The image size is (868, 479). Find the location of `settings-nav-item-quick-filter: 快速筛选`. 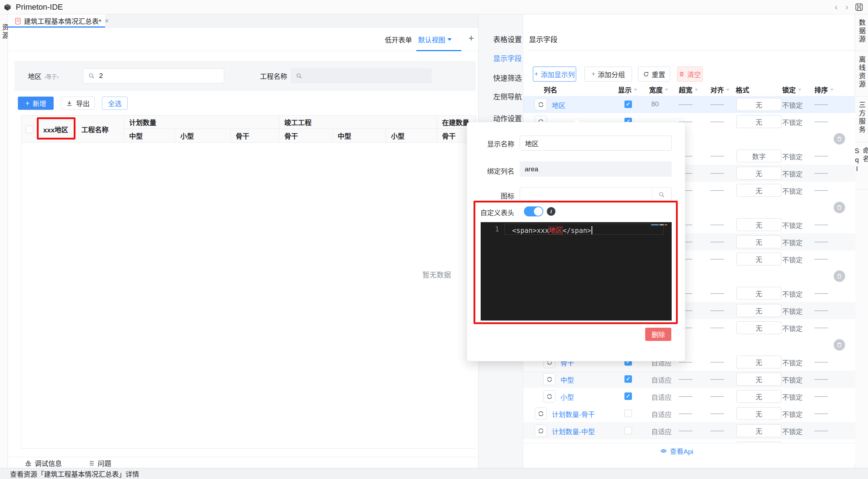

settings-nav-item-quick-filter: 快速筛选 is located at coordinates (507, 77).